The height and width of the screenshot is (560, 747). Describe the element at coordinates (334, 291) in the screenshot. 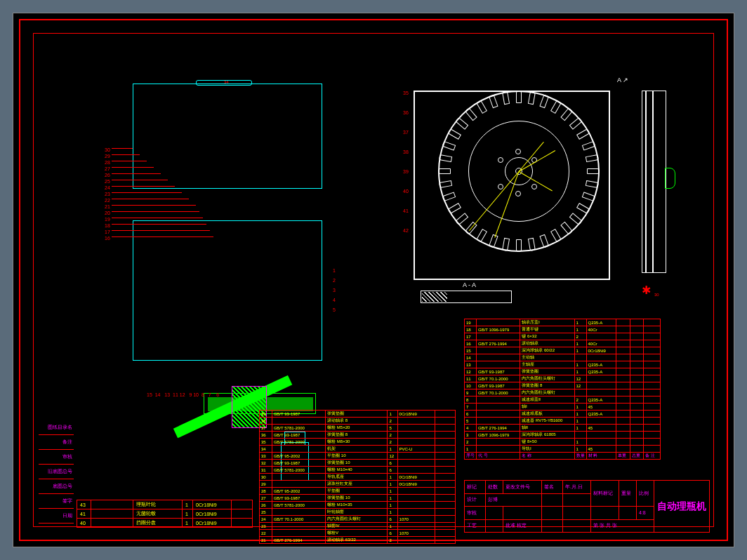

I see `leaders-right-small: 12 34 5` at that location.